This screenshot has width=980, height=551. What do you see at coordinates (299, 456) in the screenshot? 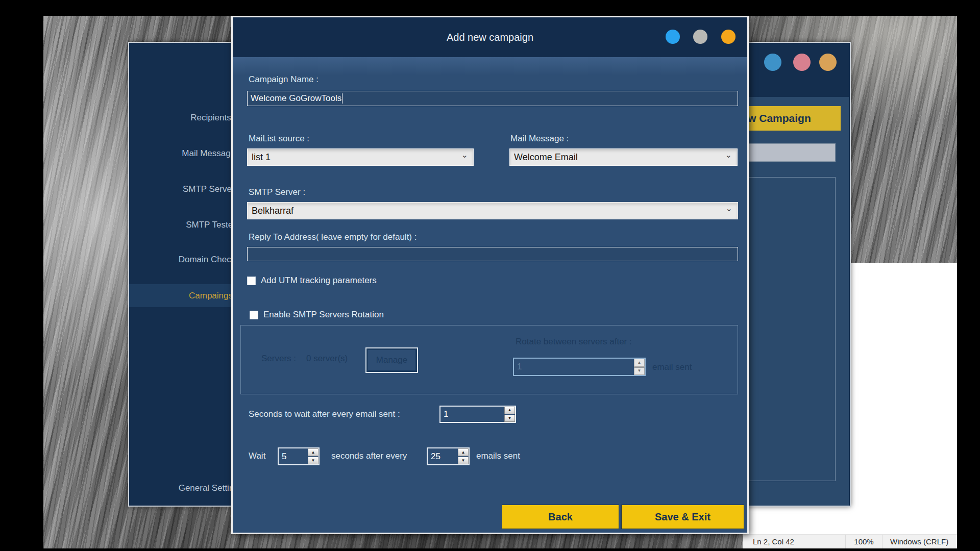
I see `wait-seconds-spinner: 5 ▲ ▼` at bounding box center [299, 456].